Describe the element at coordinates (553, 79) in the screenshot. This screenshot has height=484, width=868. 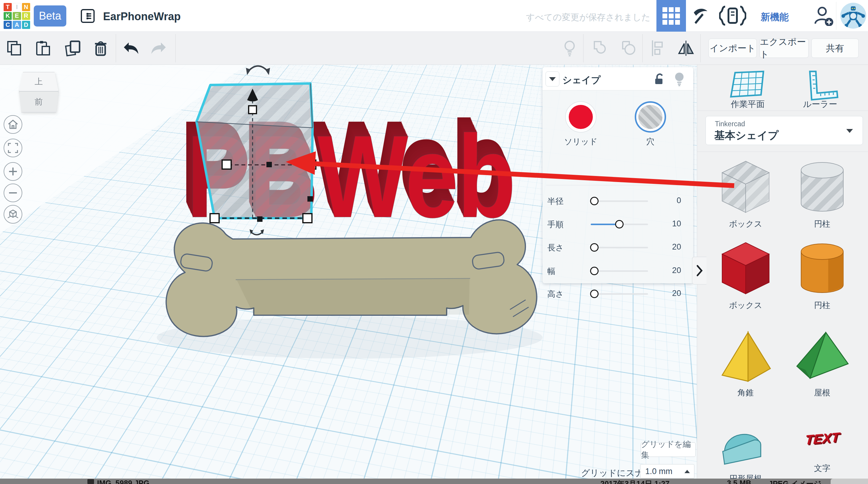
I see `panel-collapse-button` at that location.